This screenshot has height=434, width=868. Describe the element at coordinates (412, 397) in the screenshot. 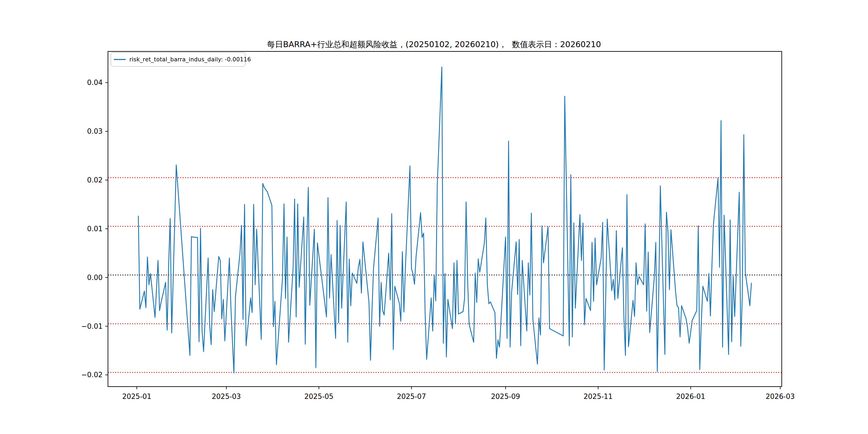

I see `x-tick-label: 2025-07` at that location.